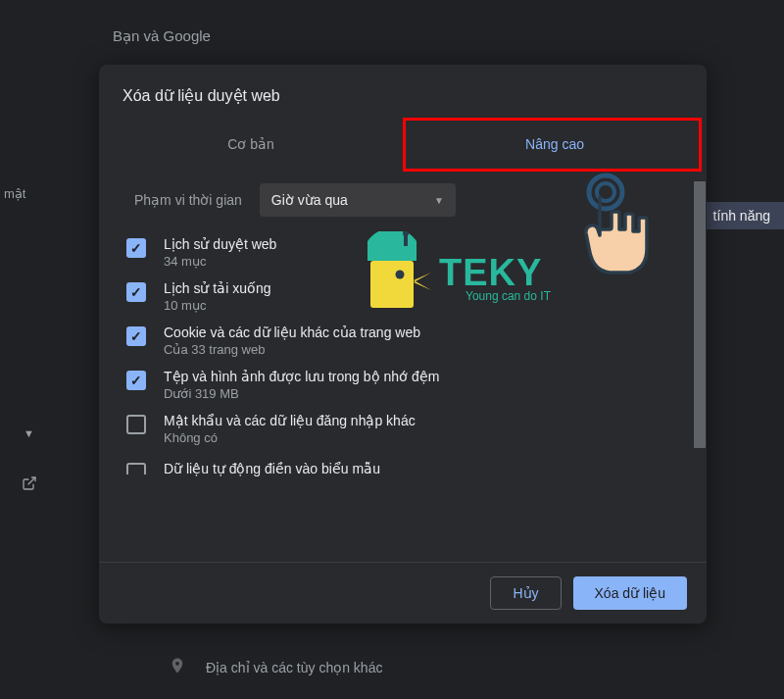 This screenshot has width=784, height=699. What do you see at coordinates (218, 306) in the screenshot?
I see `item-sub: 10 mục` at bounding box center [218, 306].